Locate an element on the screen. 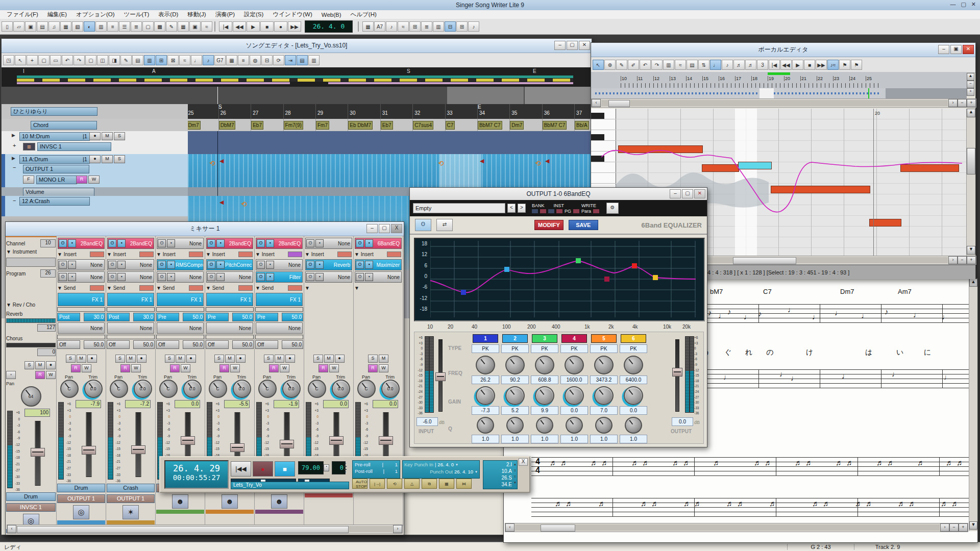  vocal-tool-button: ♬ is located at coordinates (751, 65).